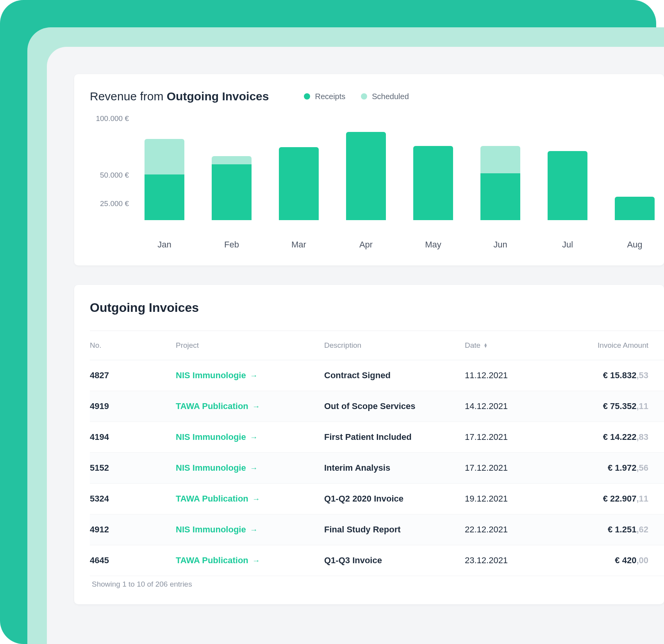 Image resolution: width=664 pixels, height=644 pixels. I want to click on table-row: 4919TAWA Publication→Out of Scope Servic…, so click(377, 407).